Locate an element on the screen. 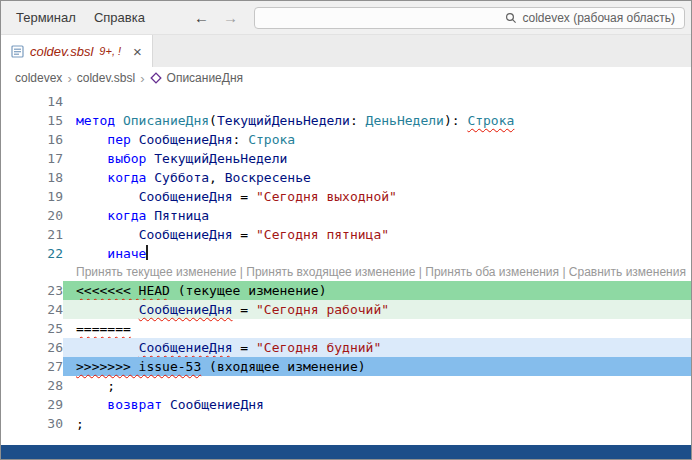 This screenshot has height=460, width=692. workspace-search-box: coldevex (рабочая область) is located at coordinates (470, 18).